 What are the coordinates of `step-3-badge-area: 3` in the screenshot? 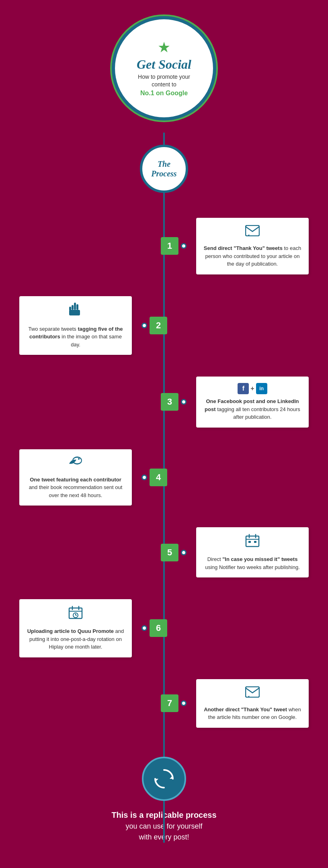 It's located at (174, 402).